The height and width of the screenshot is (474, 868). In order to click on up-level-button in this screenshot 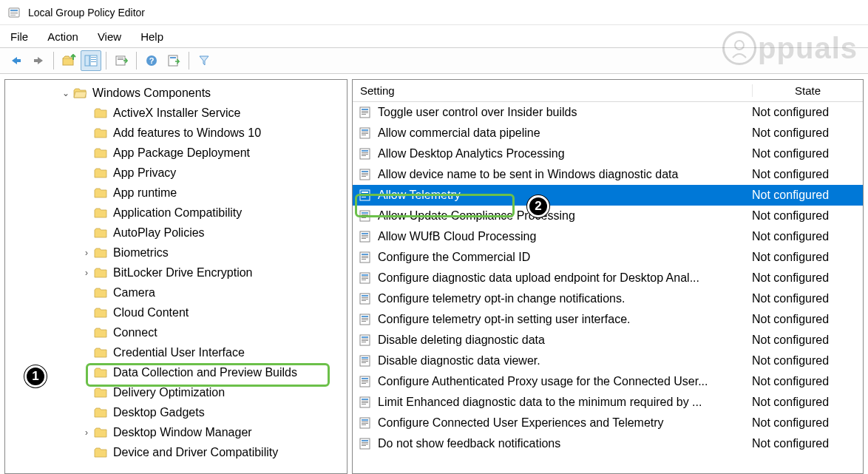, I will do `click(69, 61)`.